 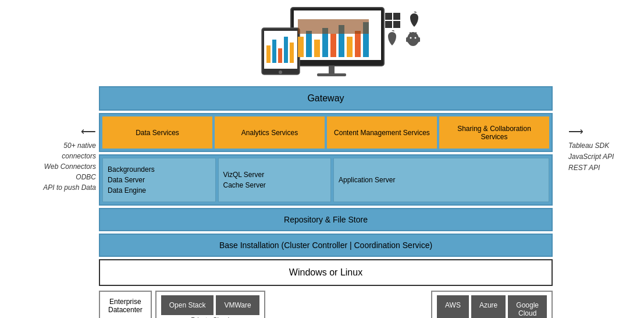 What do you see at coordinates (603, 132) in the screenshot?
I see `right-arrow-icon: ⟶` at bounding box center [603, 132].